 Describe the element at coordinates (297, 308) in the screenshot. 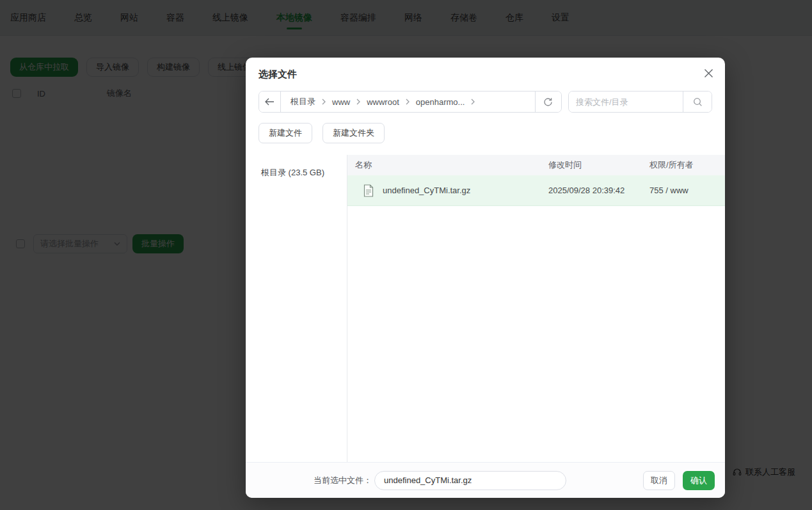

I see `volume-sidebar: 根目录 (23.5 GB)` at that location.